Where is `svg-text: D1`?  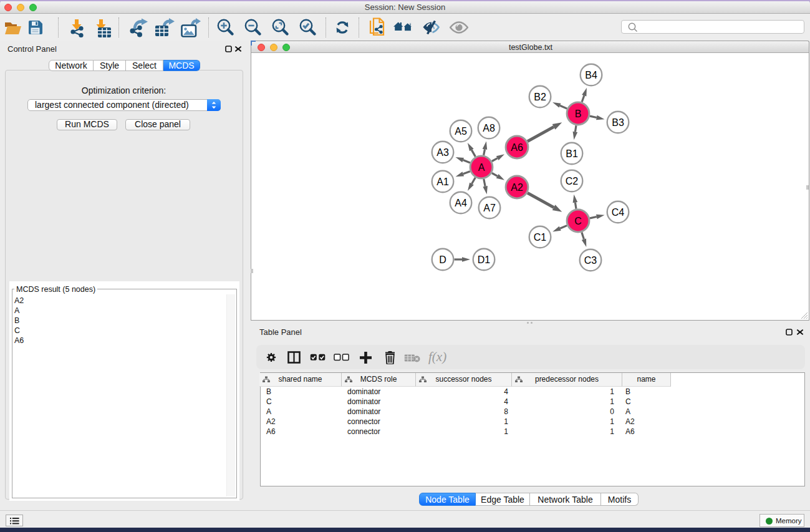
svg-text: D1 is located at coordinates (484, 259).